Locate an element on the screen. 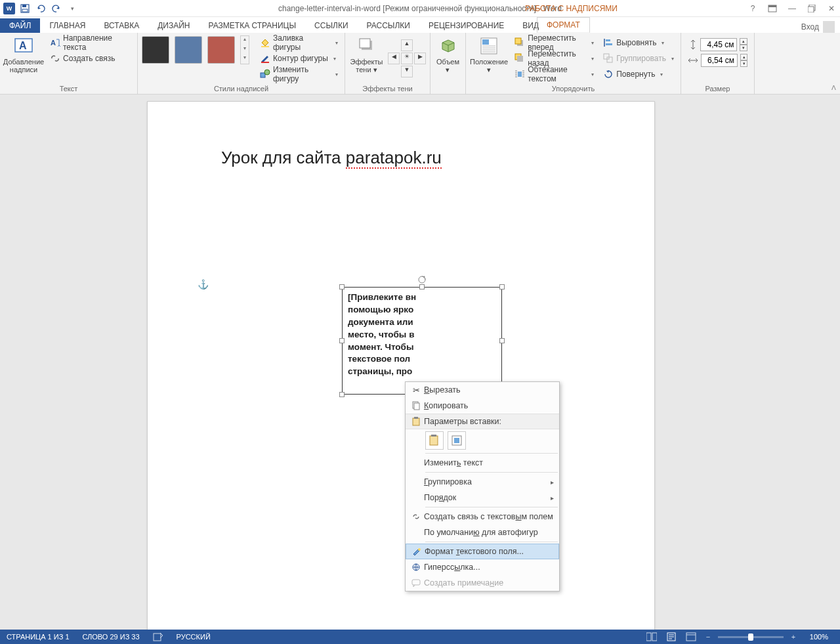 The image size is (840, 644). ctx-copy: Копировать is located at coordinates (482, 406).